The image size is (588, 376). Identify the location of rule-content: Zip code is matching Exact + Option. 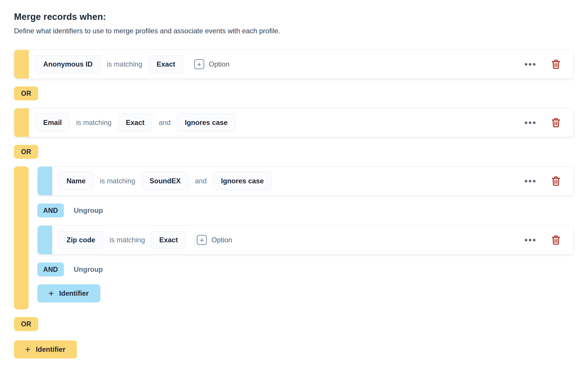
(313, 240).